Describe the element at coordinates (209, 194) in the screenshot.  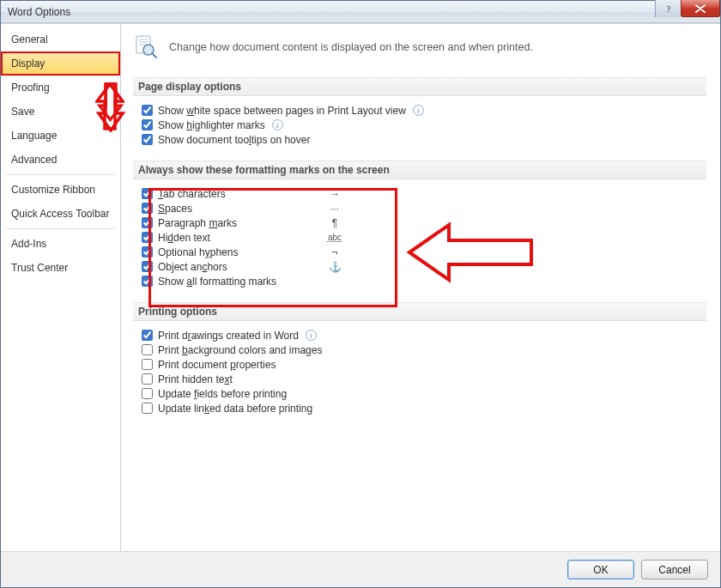
I see `option-label: Tab characters` at that location.